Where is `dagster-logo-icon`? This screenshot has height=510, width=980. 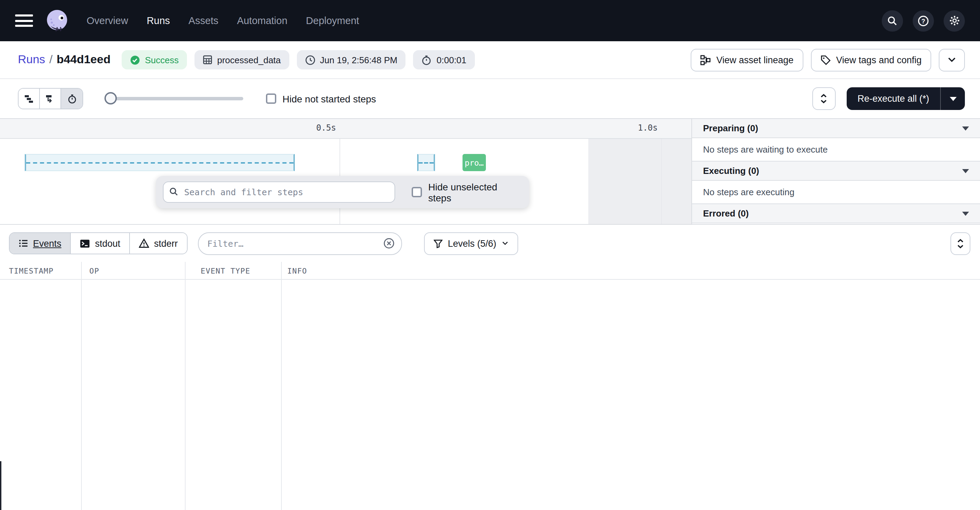 dagster-logo-icon is located at coordinates (57, 21).